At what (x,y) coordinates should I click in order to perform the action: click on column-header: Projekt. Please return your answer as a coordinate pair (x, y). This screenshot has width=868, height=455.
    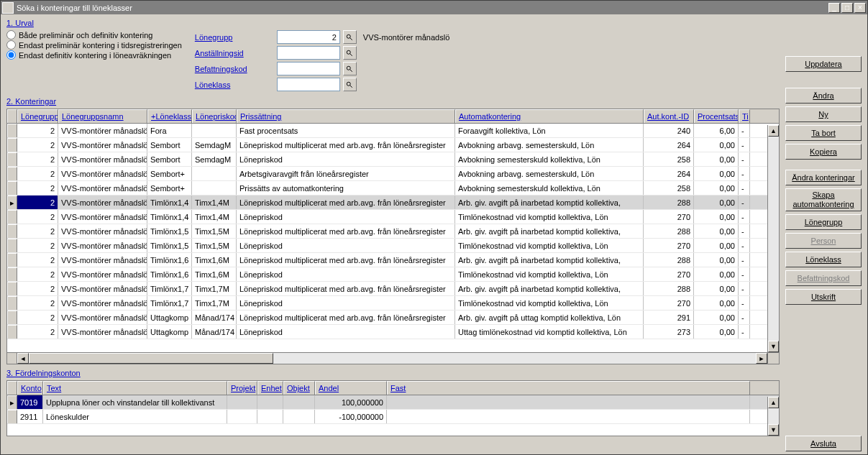
    Looking at the image, I should click on (242, 388).